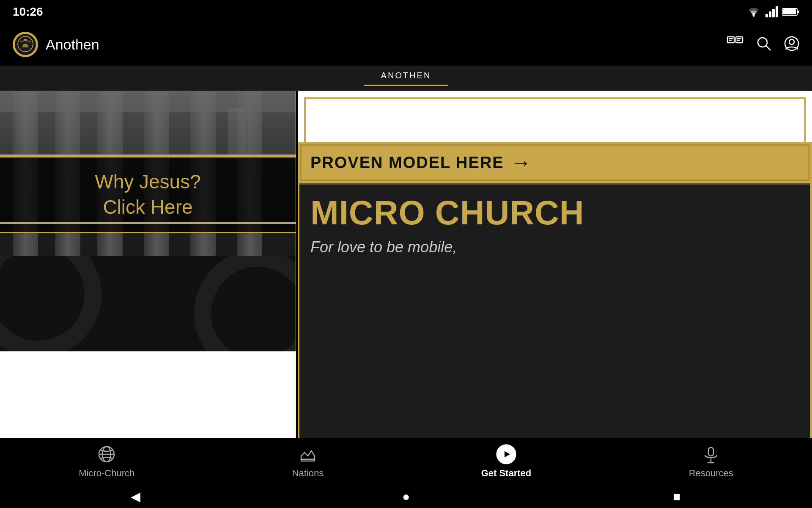 This screenshot has width=812, height=508. What do you see at coordinates (107, 454) in the screenshot?
I see `micro-church-nav-icon` at bounding box center [107, 454].